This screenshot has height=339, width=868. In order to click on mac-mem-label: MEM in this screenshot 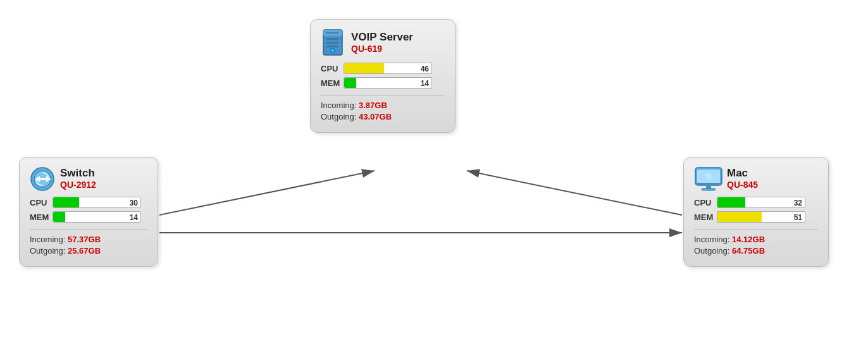, I will do `click(705, 218)`.